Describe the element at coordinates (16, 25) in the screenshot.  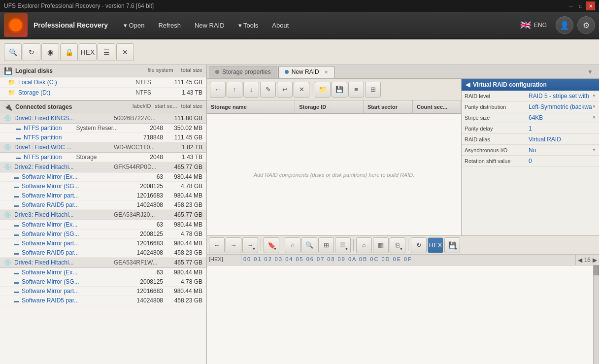
I see `app-logo` at that location.